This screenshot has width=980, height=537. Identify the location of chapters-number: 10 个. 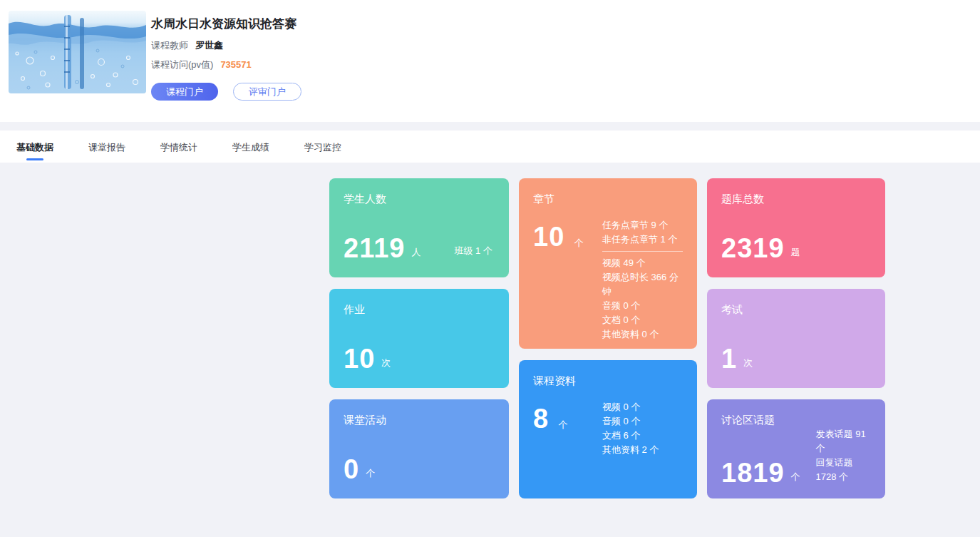
(567, 280).